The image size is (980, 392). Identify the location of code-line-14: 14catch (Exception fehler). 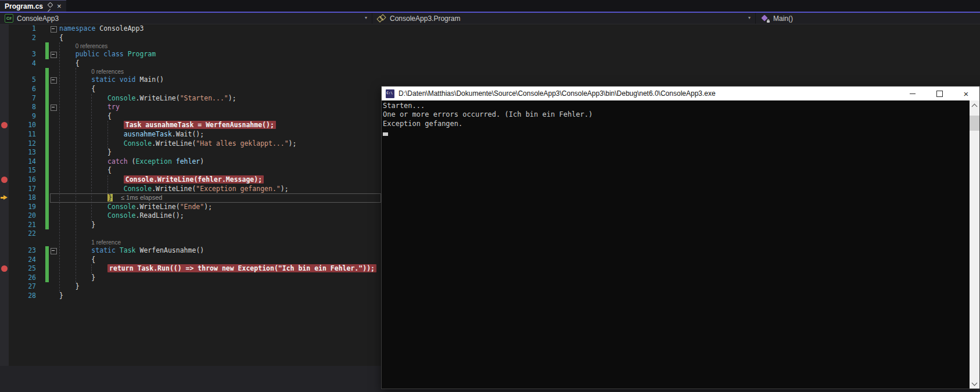
(191, 162).